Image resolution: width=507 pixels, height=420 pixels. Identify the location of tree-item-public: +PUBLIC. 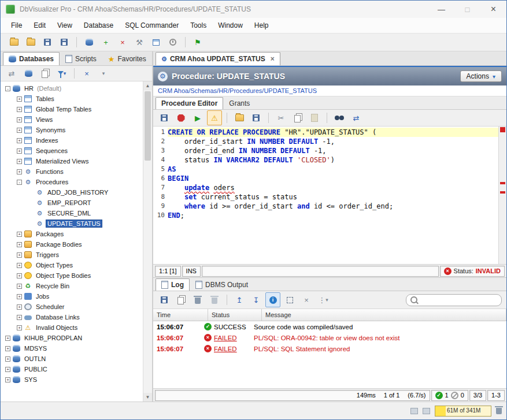
(73, 369).